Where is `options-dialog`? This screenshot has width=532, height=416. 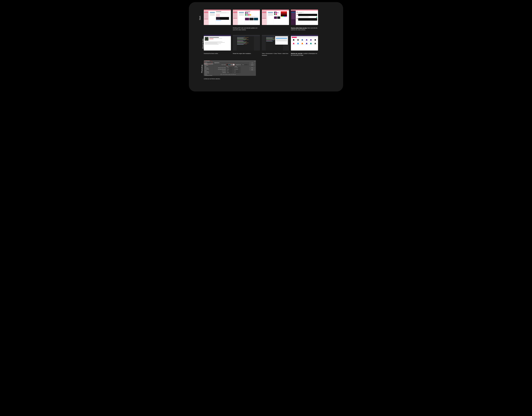
options-dialog is located at coordinates (281, 40).